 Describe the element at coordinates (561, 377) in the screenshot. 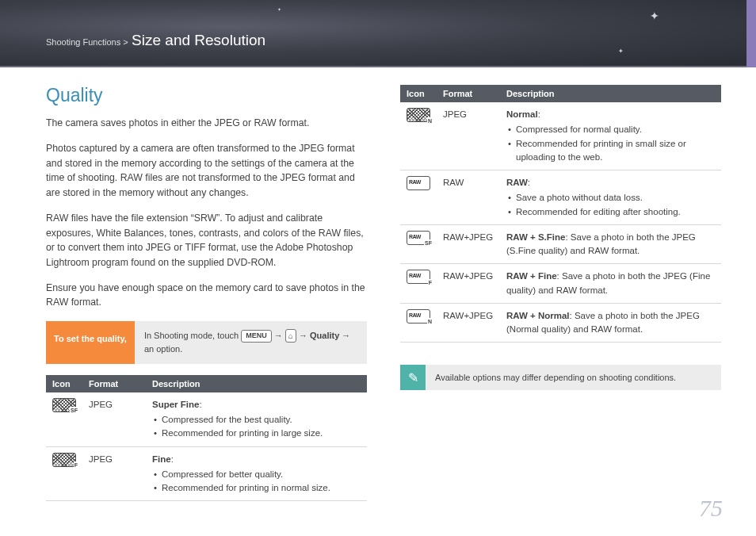

I see `note-callout: ✎ Available options may differ depending…` at that location.